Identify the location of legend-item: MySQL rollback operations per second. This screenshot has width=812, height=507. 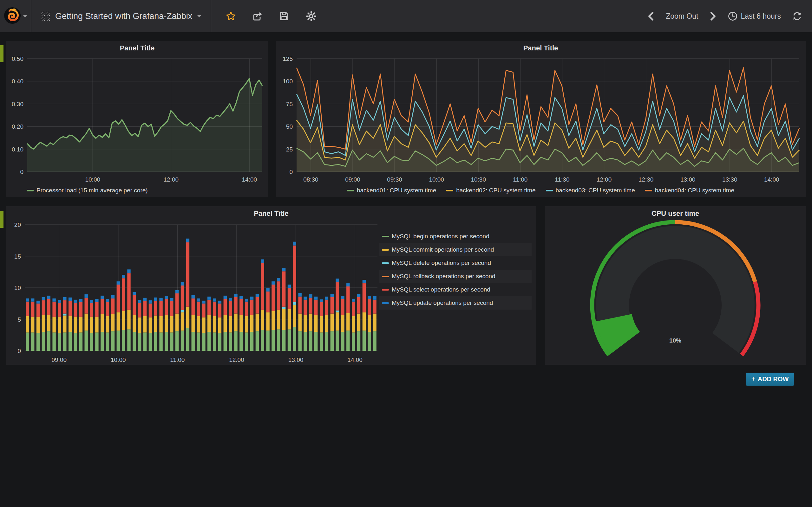
(455, 276).